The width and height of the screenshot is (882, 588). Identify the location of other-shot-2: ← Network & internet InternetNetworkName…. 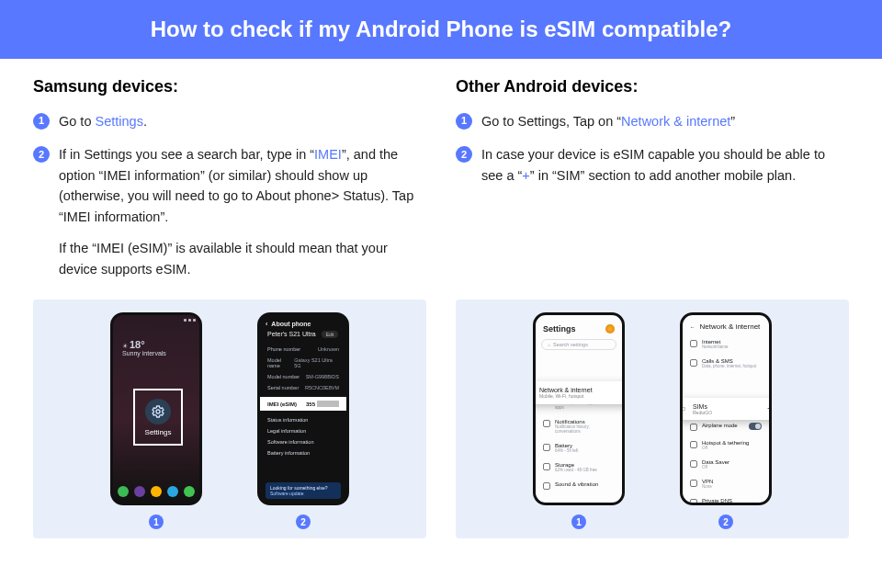
(726, 421).